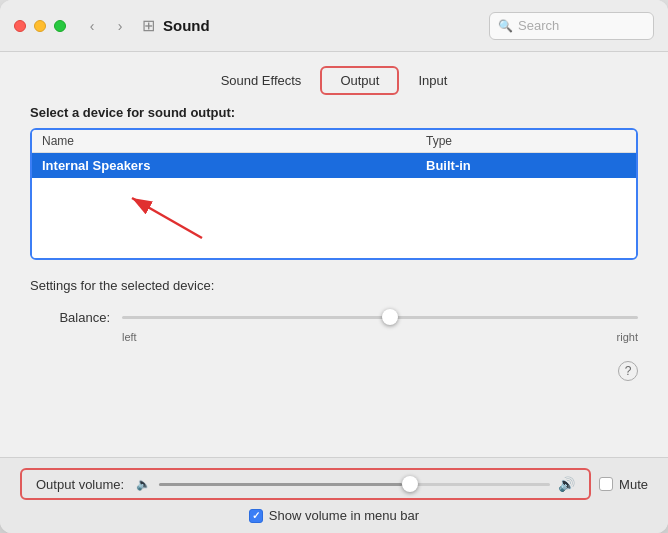 The width and height of the screenshot is (668, 533). I want to click on show-volume-label: Show volume in menu bar, so click(344, 516).